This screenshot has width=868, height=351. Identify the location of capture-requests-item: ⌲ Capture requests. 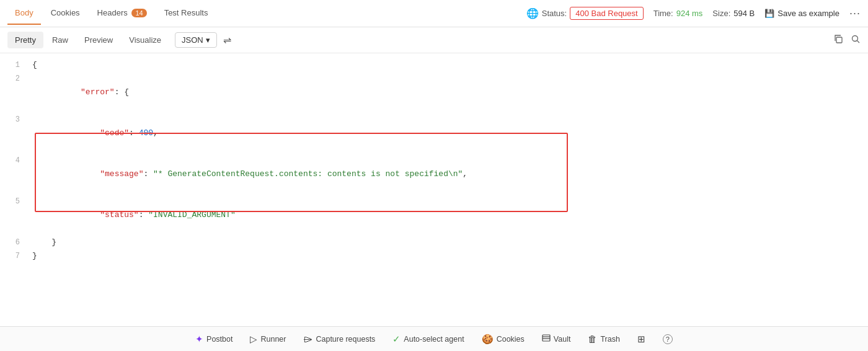
(339, 339).